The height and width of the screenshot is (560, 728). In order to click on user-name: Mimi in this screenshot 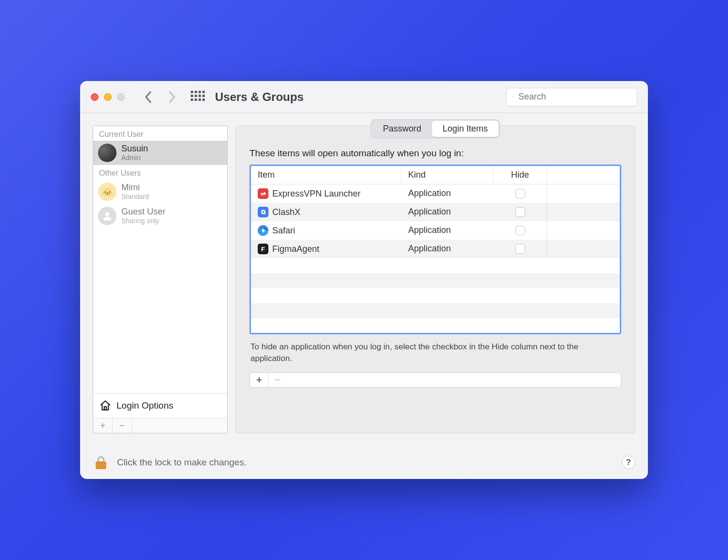, I will do `click(135, 188)`.